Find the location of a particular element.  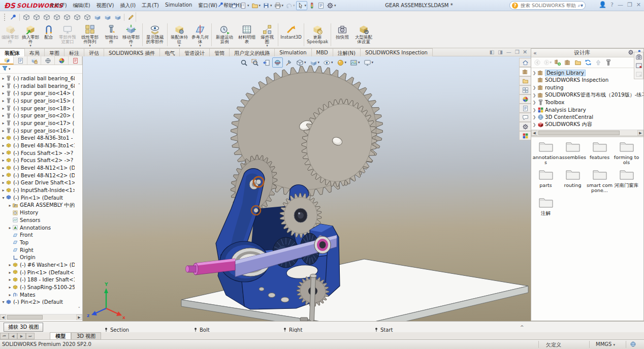

ribbon-装配体特征: 装配体特征▾ is located at coordinates (179, 35).